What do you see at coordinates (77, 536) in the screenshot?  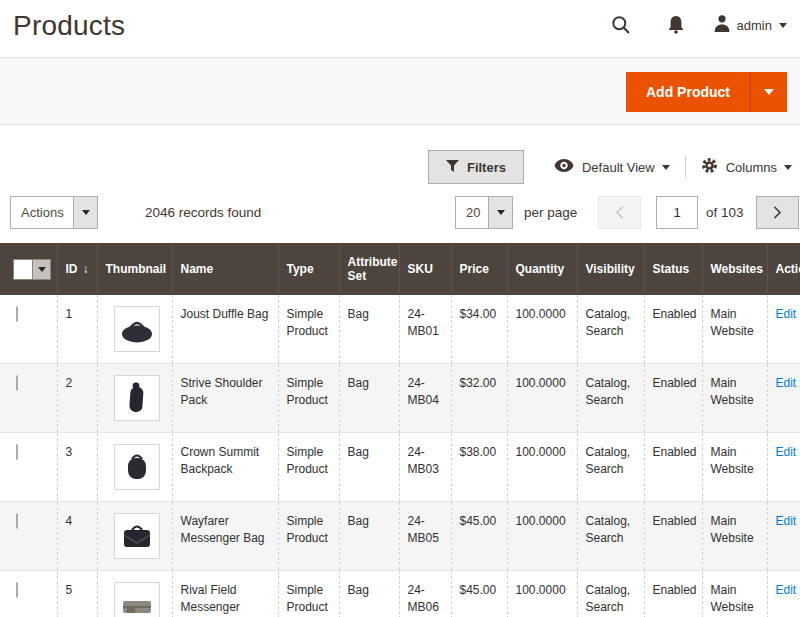 I see `cell-id: 4` at bounding box center [77, 536].